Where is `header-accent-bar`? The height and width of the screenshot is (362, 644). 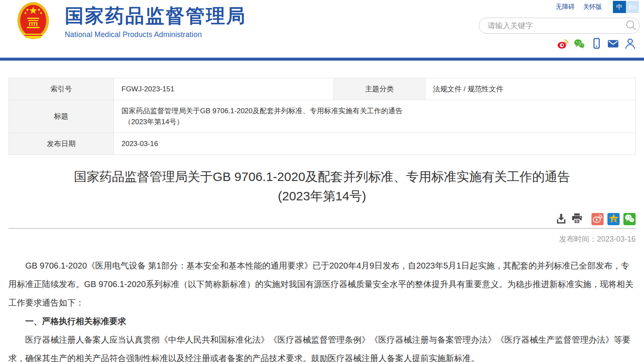 header-accent-bar is located at coordinates (322, 59).